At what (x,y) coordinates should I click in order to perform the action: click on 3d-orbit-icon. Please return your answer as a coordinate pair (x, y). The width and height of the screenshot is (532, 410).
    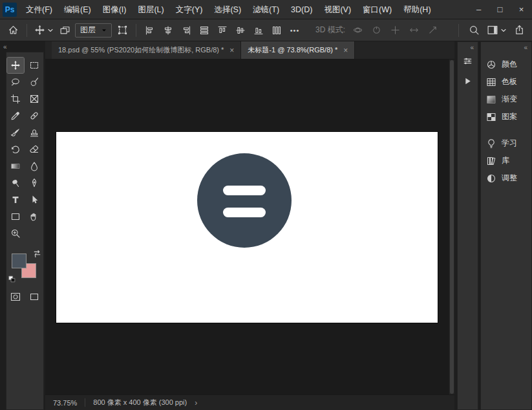
    Looking at the image, I should click on (357, 30).